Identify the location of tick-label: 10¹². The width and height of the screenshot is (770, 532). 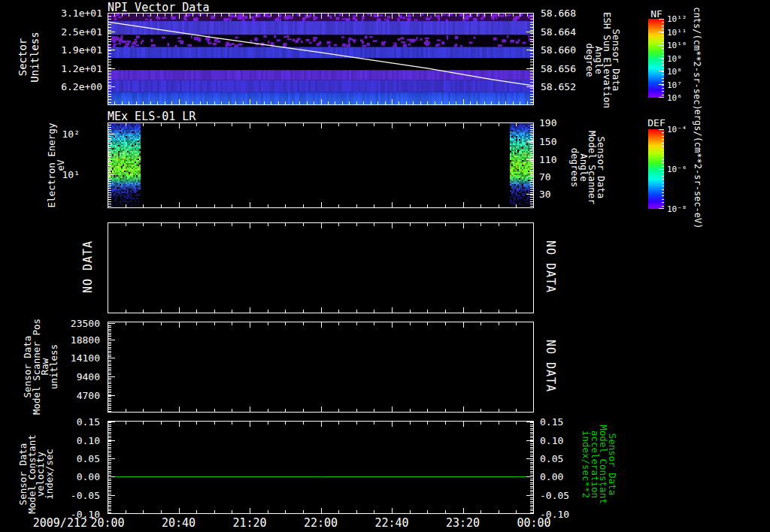
(681, 20).